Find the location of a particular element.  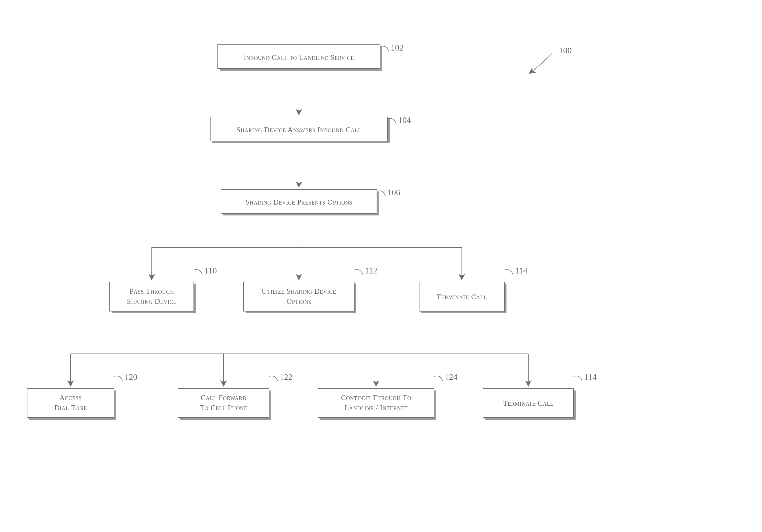

node-122-label-b: To Cell Phone is located at coordinates (224, 408).